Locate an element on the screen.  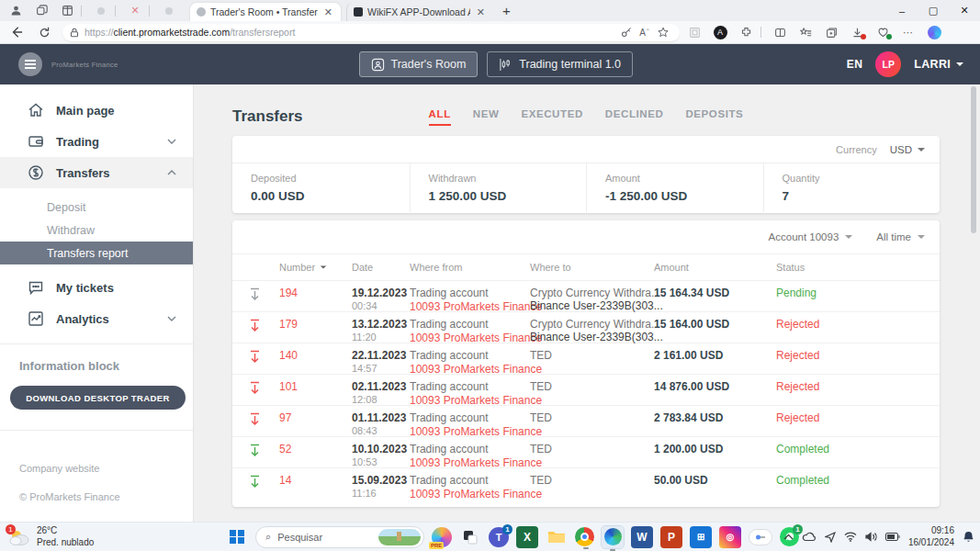
table-row: 179 13.12.202311:20 Trading account10093… is located at coordinates (586, 327).